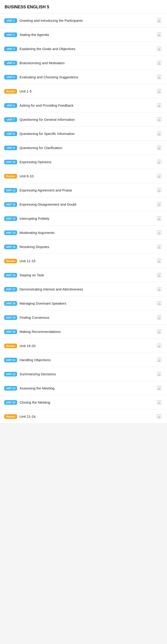 Image resolution: width=167 pixels, height=644 pixels. Describe the element at coordinates (86, 374) in the screenshot. I see `unit-title: Summarizing Decisions` at that location.